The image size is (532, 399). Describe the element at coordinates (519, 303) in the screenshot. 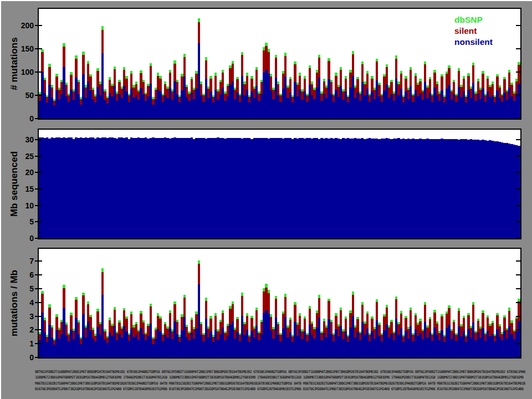

I see `sample-bar` at that location.